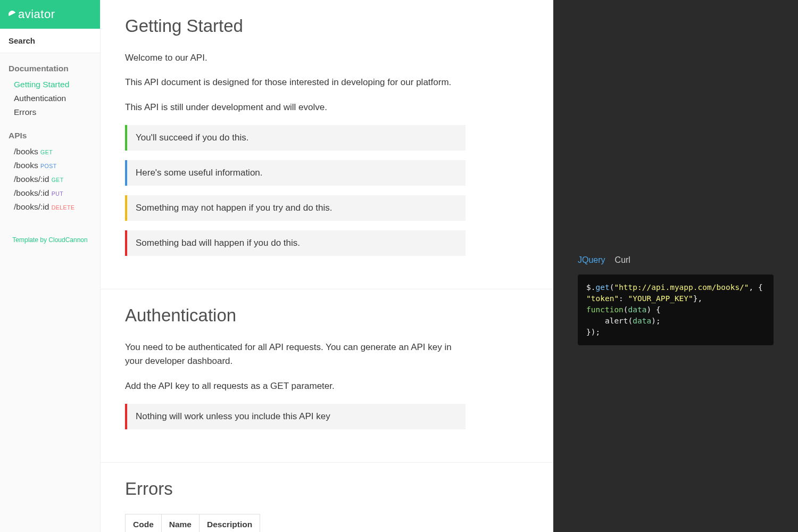 The width and height of the screenshot is (798, 532). I want to click on callout-error: Something bad will happen if you do this…, so click(295, 243).